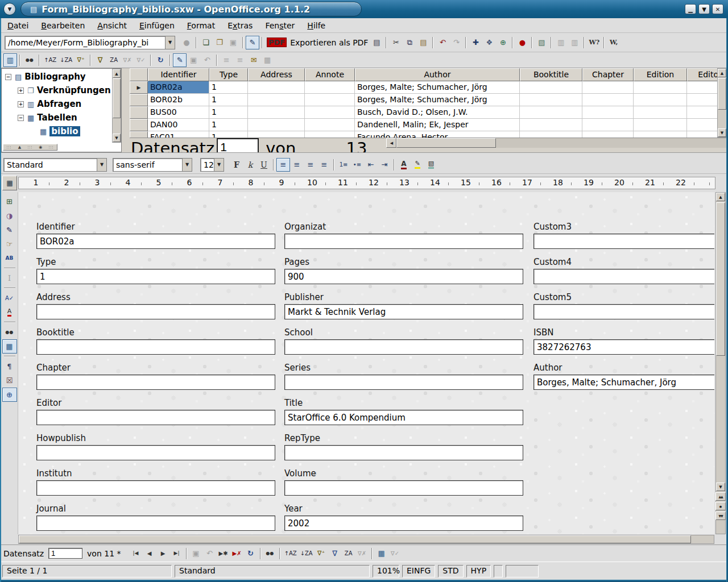 The width and height of the screenshot is (728, 582). What do you see at coordinates (366, 539) in the screenshot?
I see `document-hscrollbar` at bounding box center [366, 539].